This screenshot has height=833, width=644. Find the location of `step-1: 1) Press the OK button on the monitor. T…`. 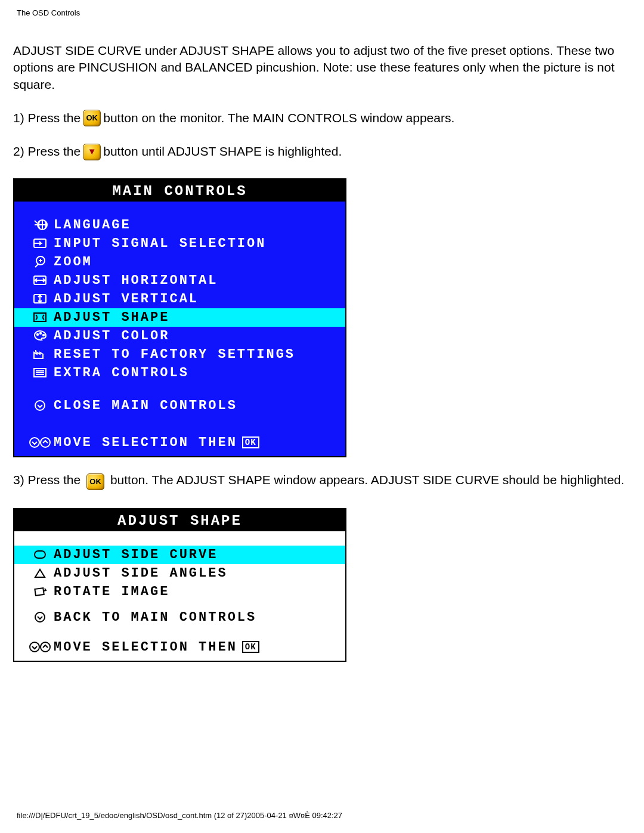

step-1: 1) Press the OK button on the monitor. T… is located at coordinates (322, 118).